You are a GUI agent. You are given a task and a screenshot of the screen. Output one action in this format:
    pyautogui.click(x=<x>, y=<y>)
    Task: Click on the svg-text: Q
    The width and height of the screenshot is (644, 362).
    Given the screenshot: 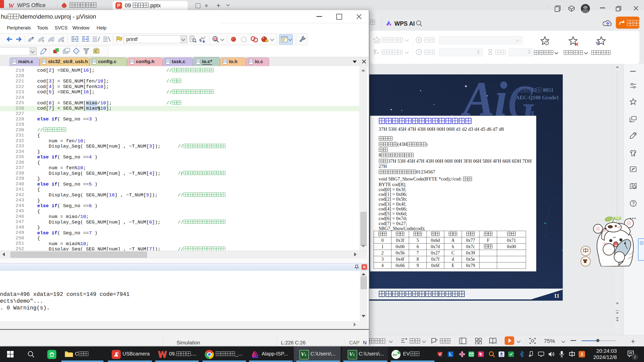 What is the action you would take?
    pyautogui.click(x=215, y=39)
    